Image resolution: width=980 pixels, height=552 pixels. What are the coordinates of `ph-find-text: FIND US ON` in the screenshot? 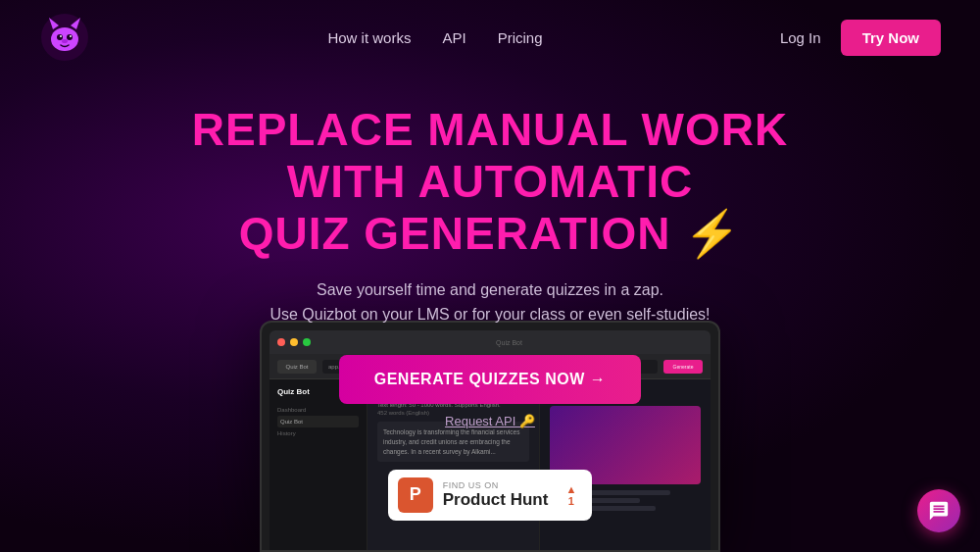 It's located at (470, 485).